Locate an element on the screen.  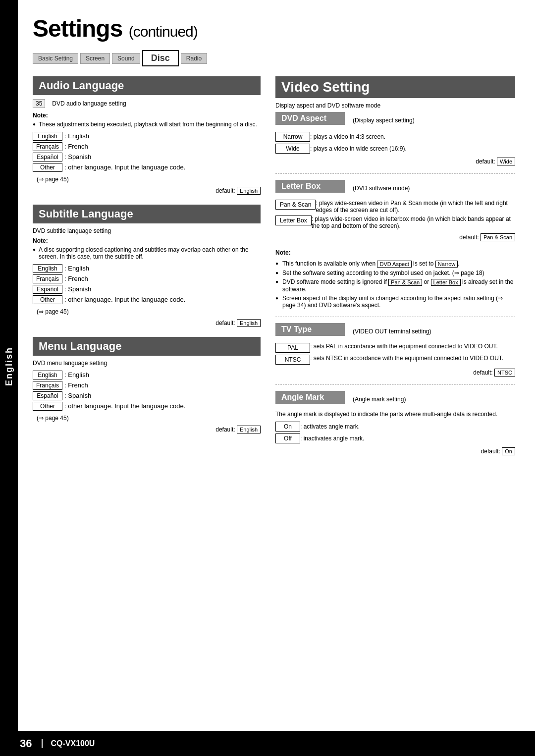
tab-radio: Radio is located at coordinates (194, 58).